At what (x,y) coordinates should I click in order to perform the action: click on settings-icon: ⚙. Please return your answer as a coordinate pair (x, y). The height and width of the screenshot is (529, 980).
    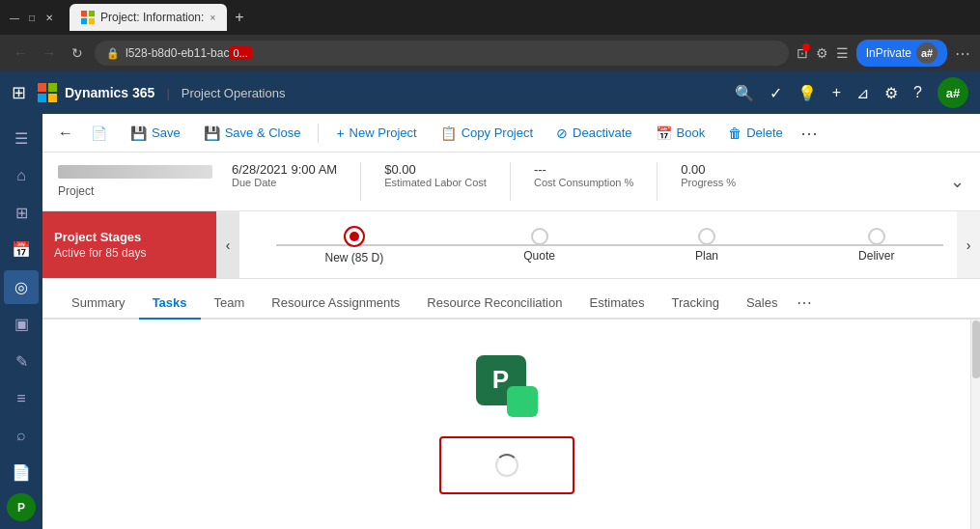
    Looking at the image, I should click on (891, 93).